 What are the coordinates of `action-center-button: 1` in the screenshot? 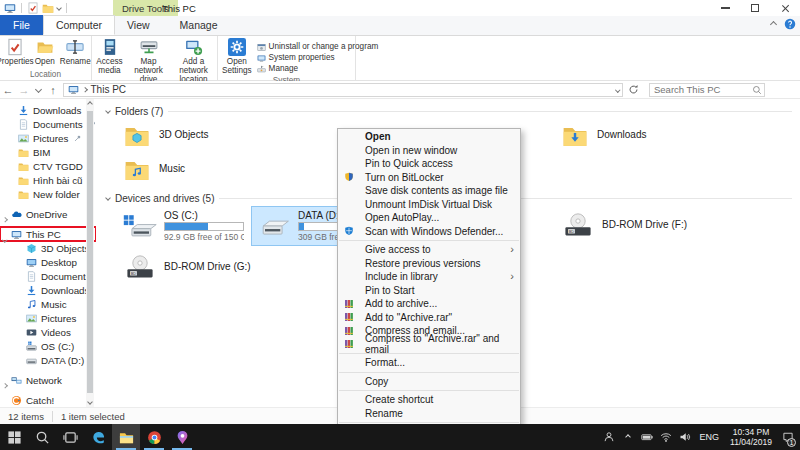 It's located at (788, 437).